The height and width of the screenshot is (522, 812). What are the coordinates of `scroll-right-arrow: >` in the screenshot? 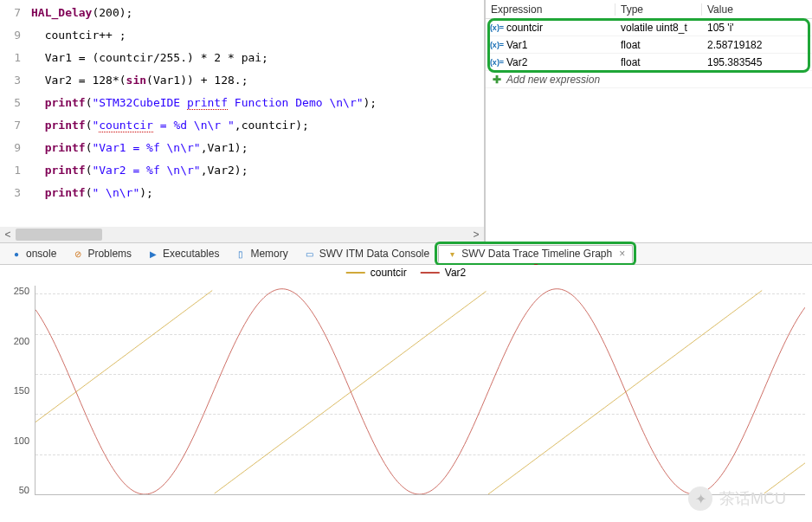 It's located at (476, 235).